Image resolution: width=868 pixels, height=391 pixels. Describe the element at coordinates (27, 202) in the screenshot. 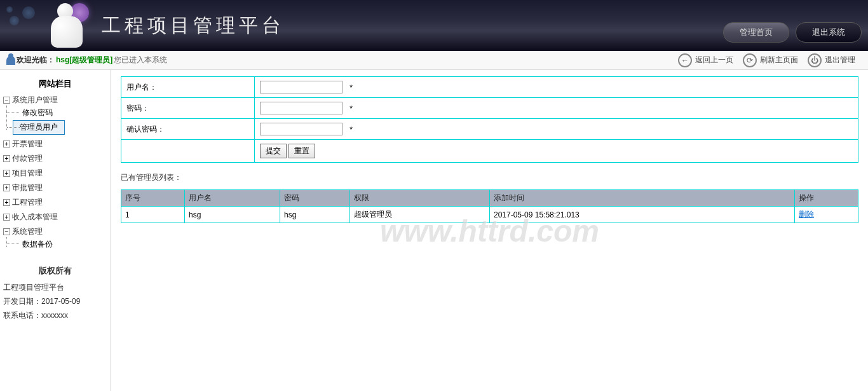

I see `tree-label: 工程管理` at that location.